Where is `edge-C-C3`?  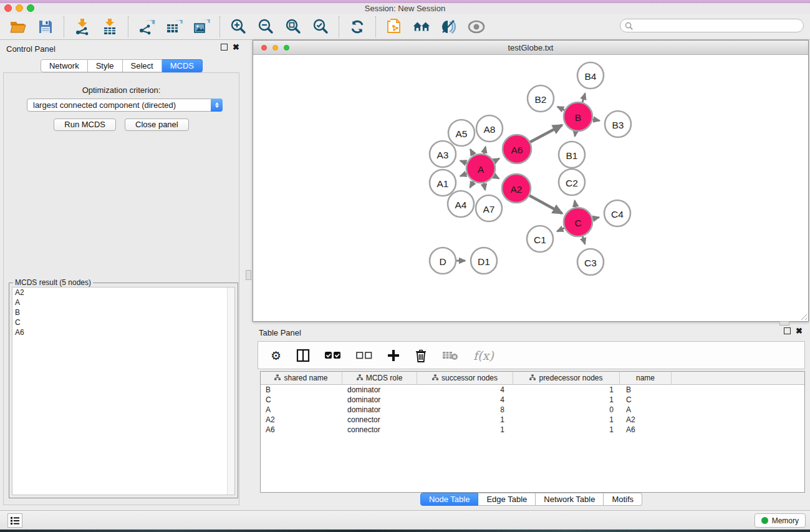 edge-C-C3 is located at coordinates (584, 241).